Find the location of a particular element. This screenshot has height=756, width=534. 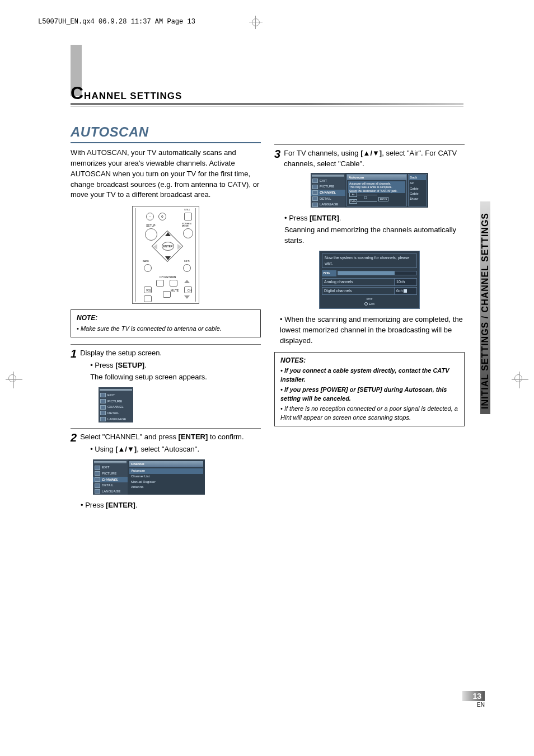

osd-autoscan-screen: EXIT PICTURE CHANNEL DETAIL LANGUAGE Aut… is located at coordinates (369, 190).